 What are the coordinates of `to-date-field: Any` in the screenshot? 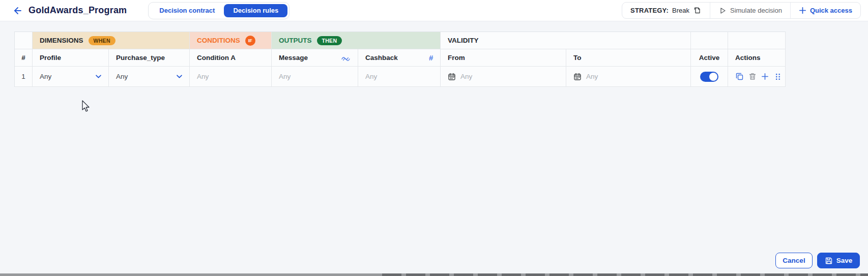 It's located at (629, 77).